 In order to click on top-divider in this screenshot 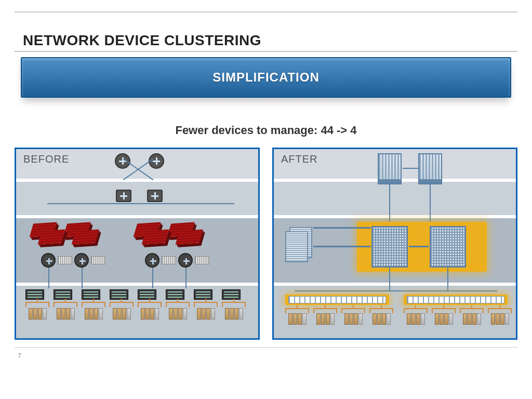, I will do `click(266, 12)`.